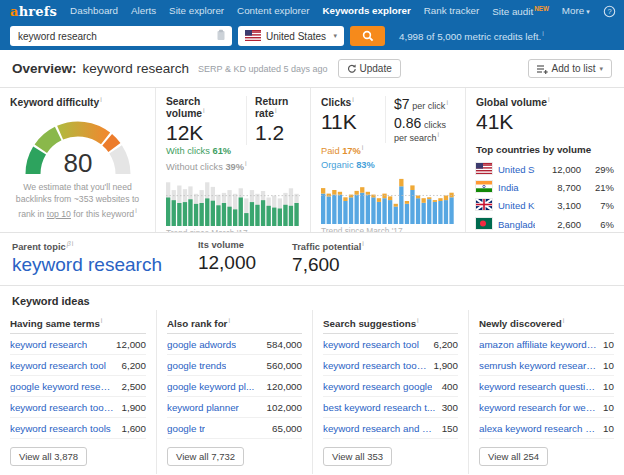  I want to click on country-share: 29%, so click(600, 170).